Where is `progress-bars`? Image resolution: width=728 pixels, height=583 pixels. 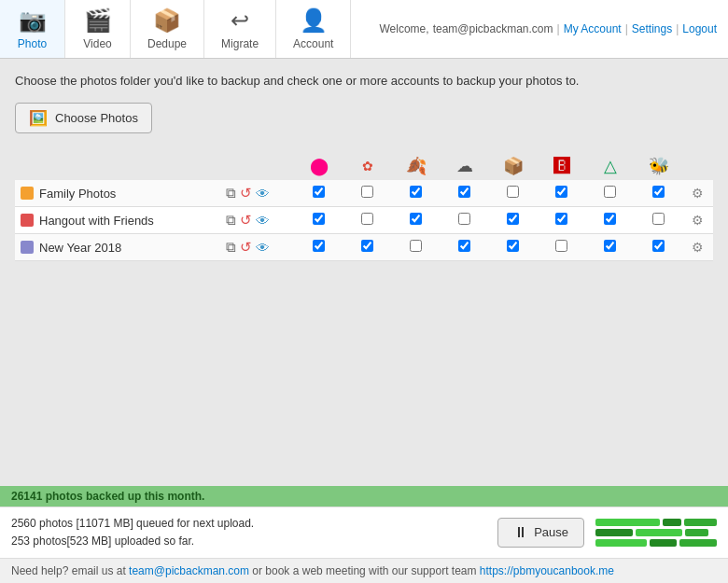 progress-bars is located at coordinates (656, 533).